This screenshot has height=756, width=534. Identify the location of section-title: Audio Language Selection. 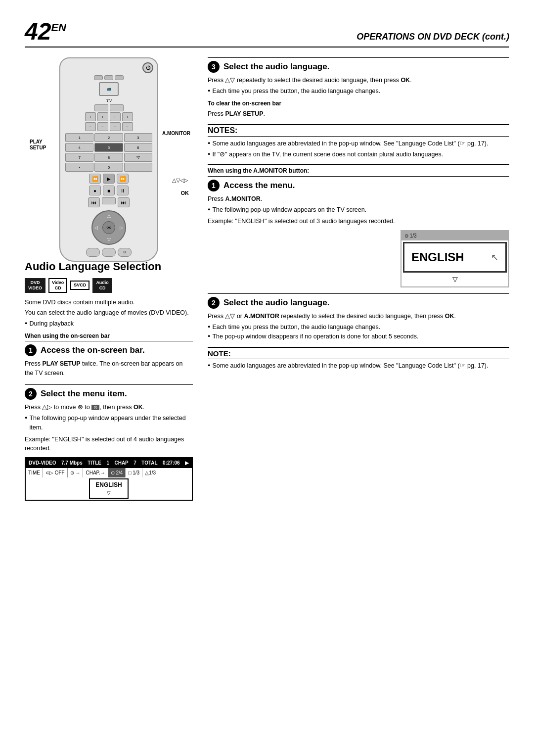
(109, 267).